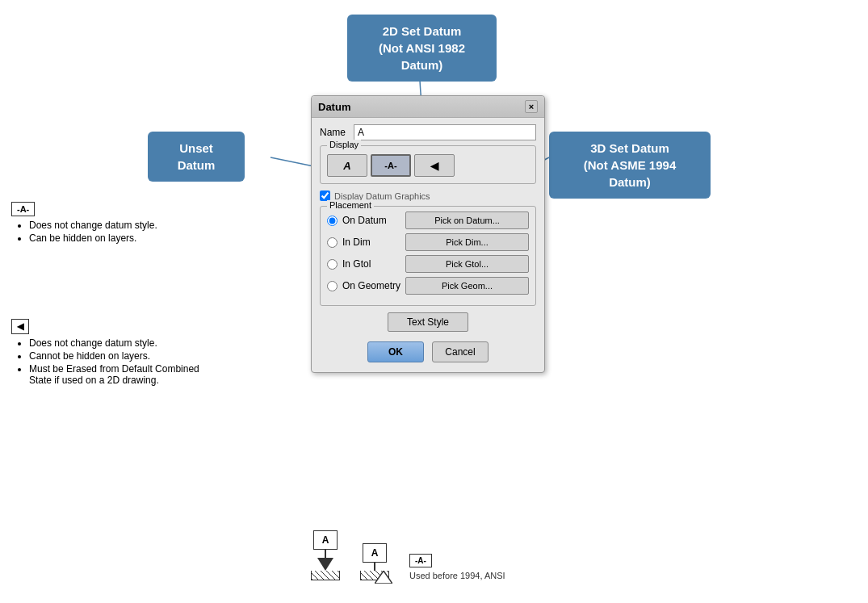 This screenshot has height=603, width=868. I want to click on pick-geom-button: Pick Geom..., so click(467, 286).